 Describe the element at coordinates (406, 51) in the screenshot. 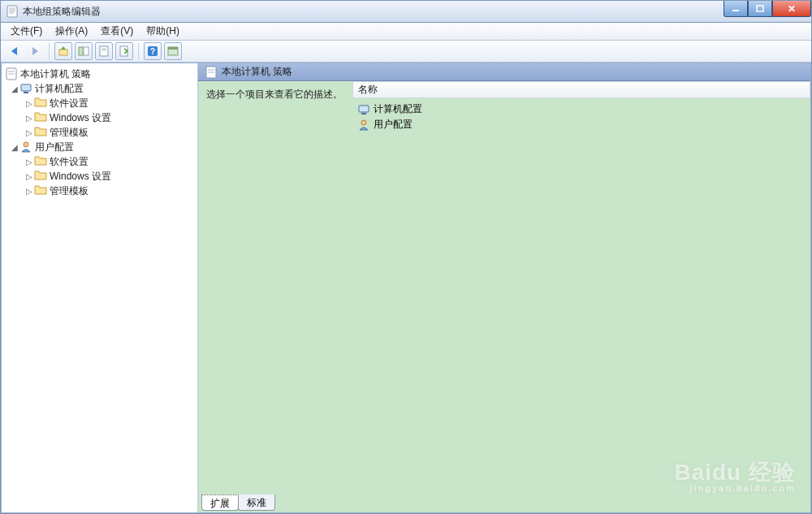

I see `toolbar: ?` at that location.